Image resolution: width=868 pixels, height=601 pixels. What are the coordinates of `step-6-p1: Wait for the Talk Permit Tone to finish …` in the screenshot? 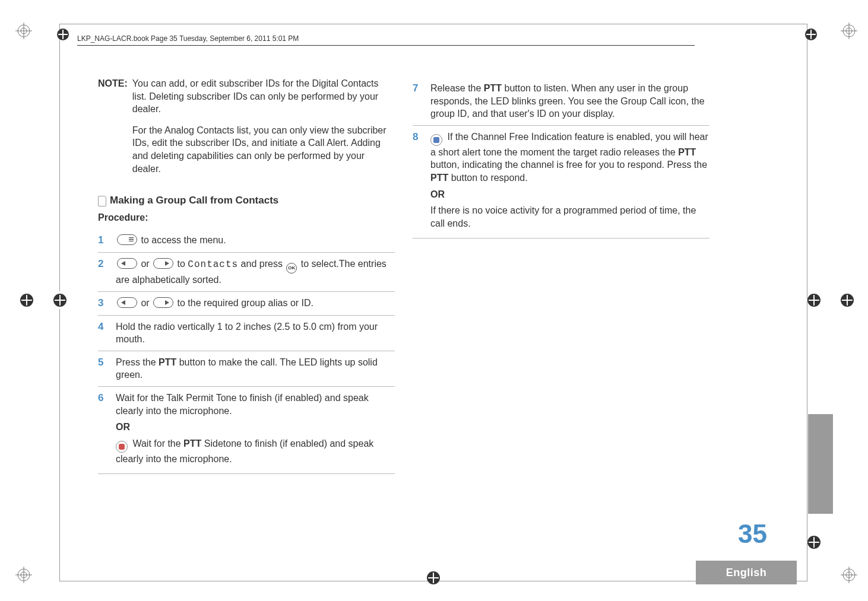 It's located at (255, 405).